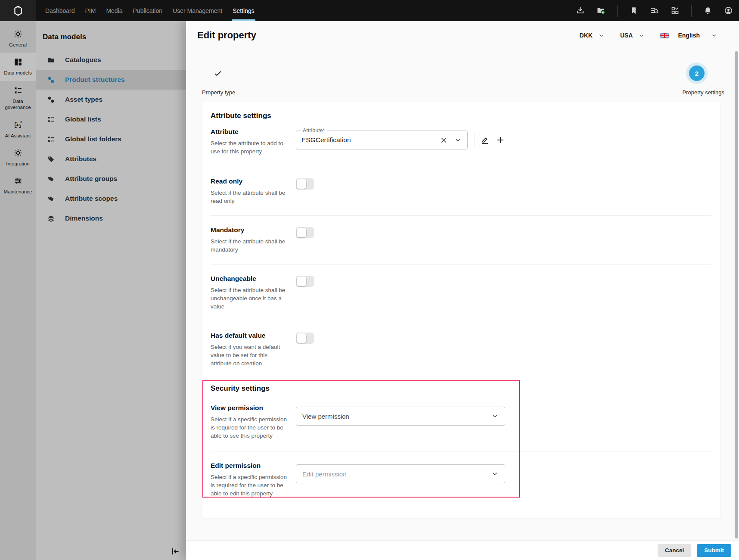 Image resolution: width=739 pixels, height=560 pixels. I want to click on sidebar-item-label: Attribute groups, so click(91, 179).